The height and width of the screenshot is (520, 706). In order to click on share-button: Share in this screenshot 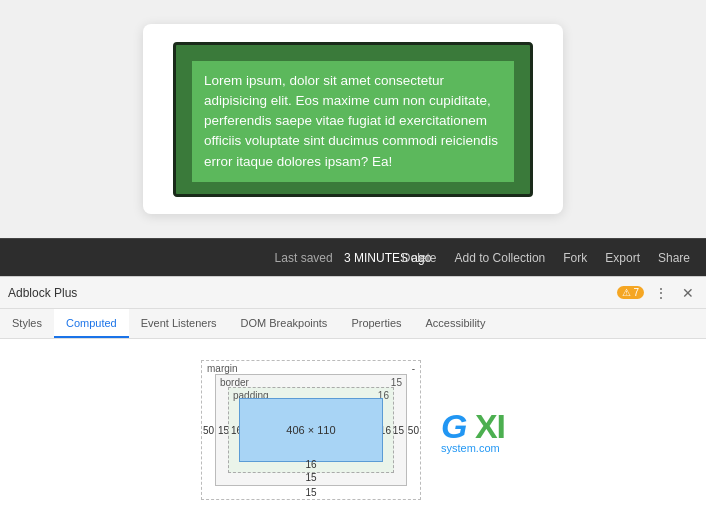, I will do `click(674, 258)`.